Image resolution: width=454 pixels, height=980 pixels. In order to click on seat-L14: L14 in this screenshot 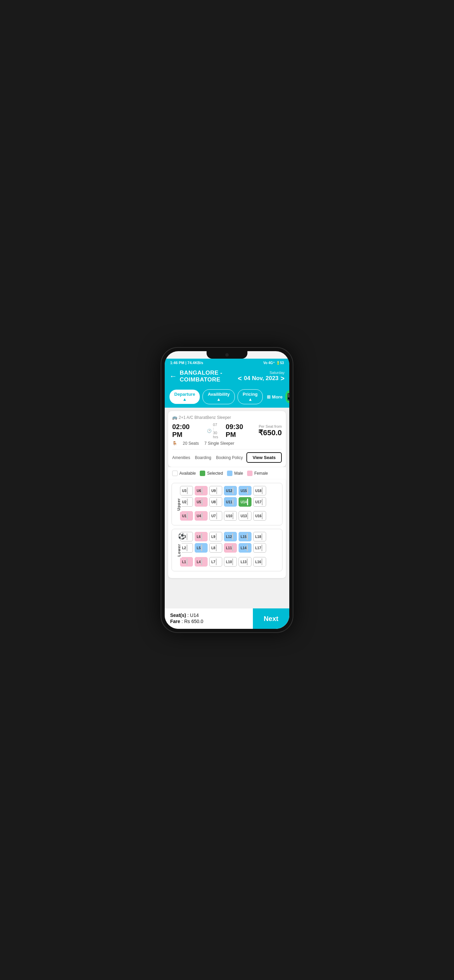, I will do `click(245, 548)`.